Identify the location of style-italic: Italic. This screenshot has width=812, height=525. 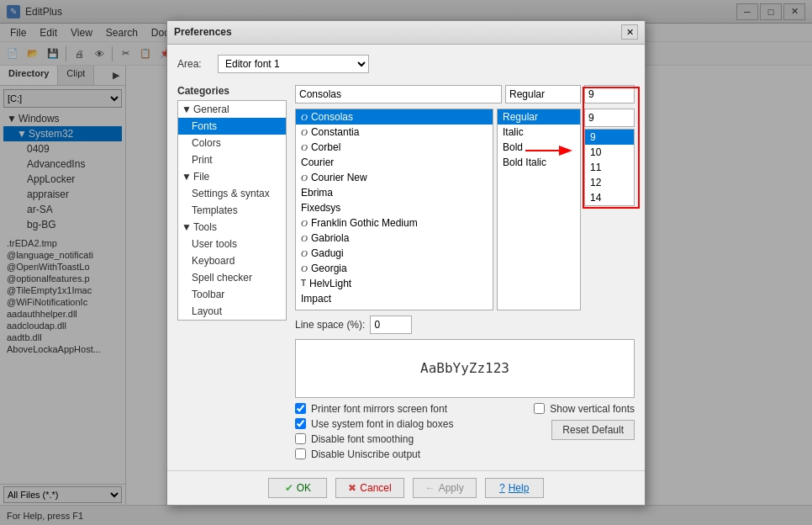
(539, 132).